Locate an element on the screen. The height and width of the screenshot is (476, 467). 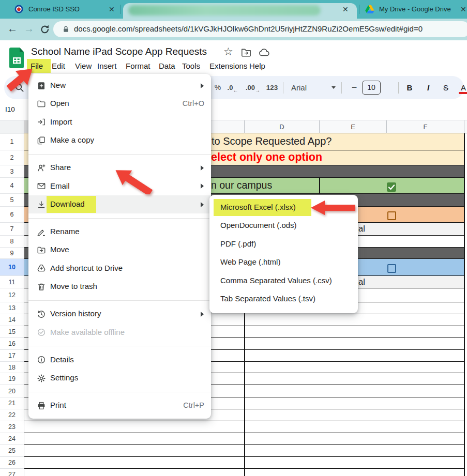
tab-title: My Drive - Google Drive is located at coordinates (415, 9).